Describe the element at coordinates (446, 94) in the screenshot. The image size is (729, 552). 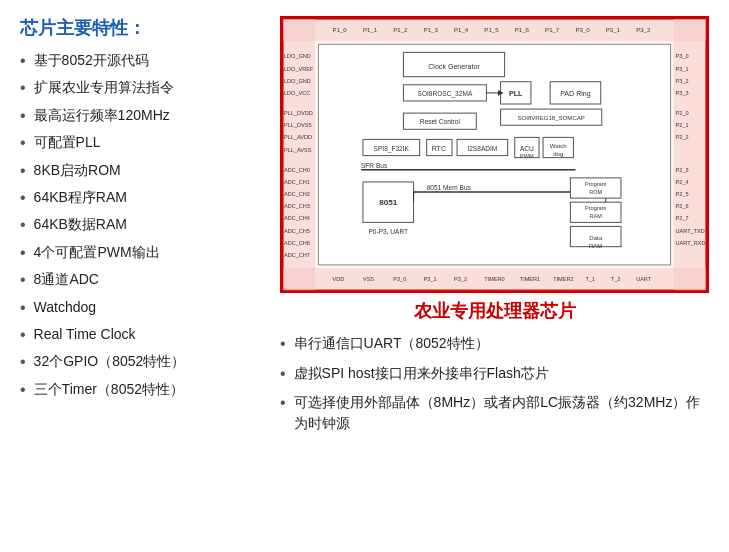
I see `svg-text: SOI8ROSC_32MA` at that location.